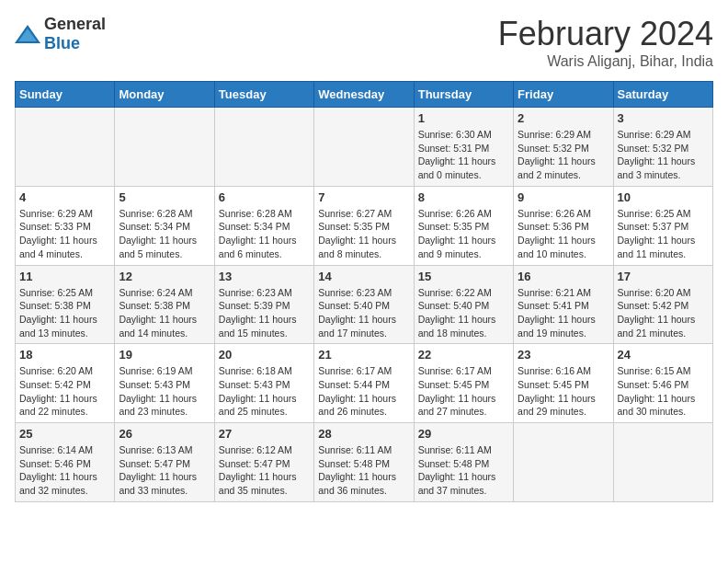  I want to click on logo-general-text: General, so click(75, 24).